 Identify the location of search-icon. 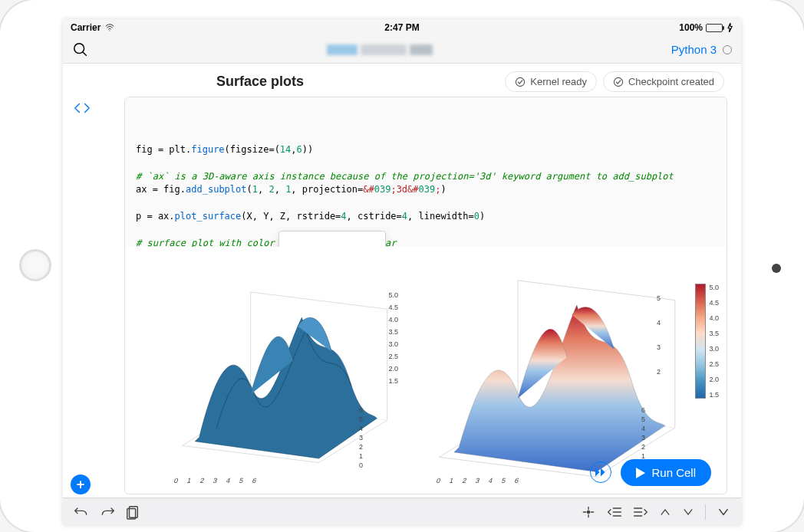
(81, 50).